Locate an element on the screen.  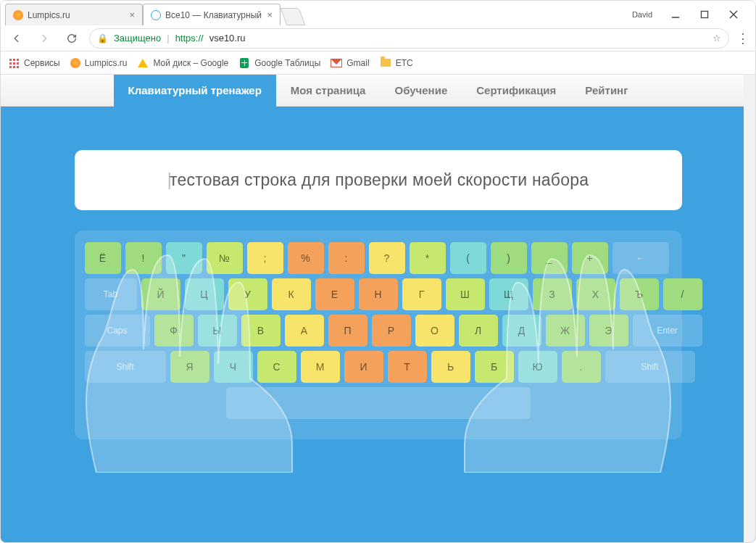
keyboard-key: / is located at coordinates (683, 294).